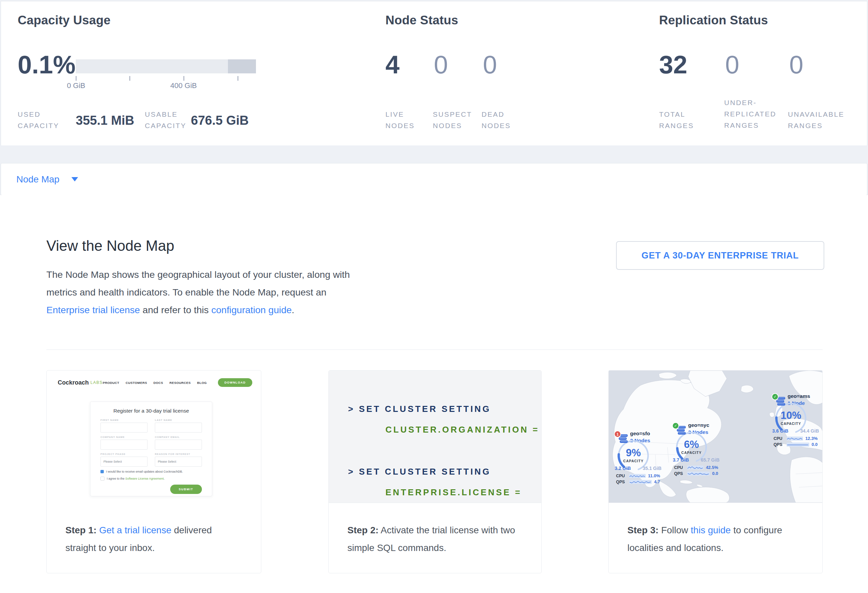  Describe the element at coordinates (657, 482) in the screenshot. I see `qps-value: 4.7` at that location.